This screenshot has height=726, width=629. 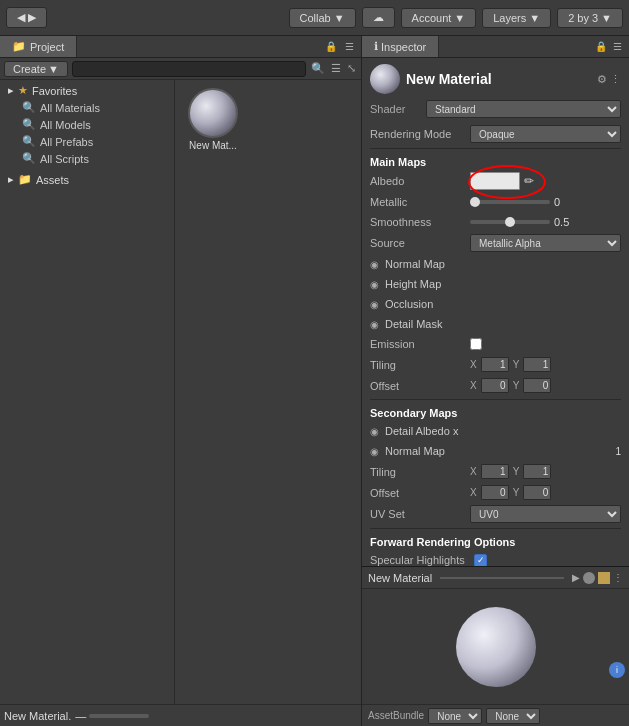 I want to click on account-label: Account, so click(x=432, y=18).